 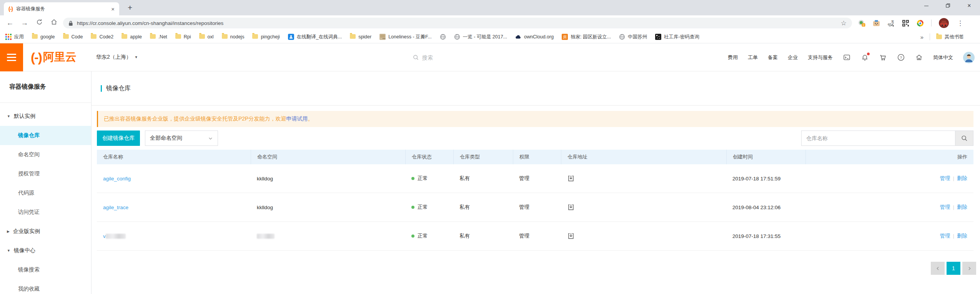 What do you see at coordinates (113, 9) in the screenshot?
I see `tab-close-icon: ×` at bounding box center [113, 9].